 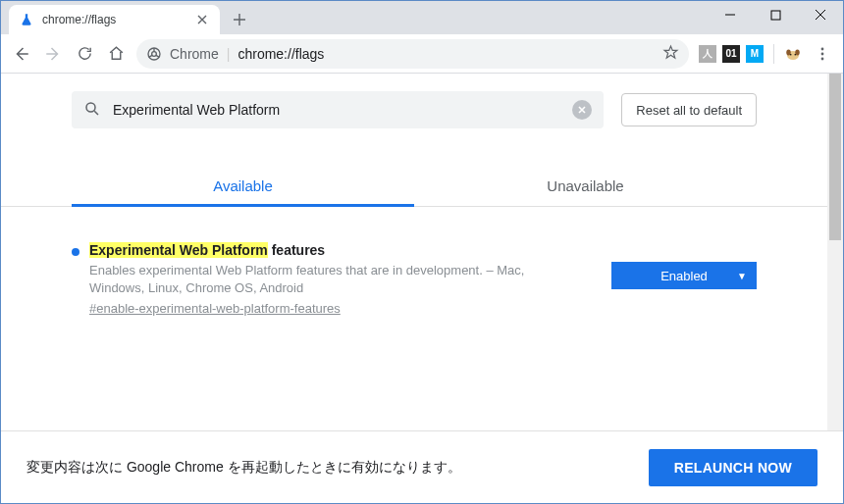 I want to click on titlebar: chrome://flags, so click(x=422, y=18).